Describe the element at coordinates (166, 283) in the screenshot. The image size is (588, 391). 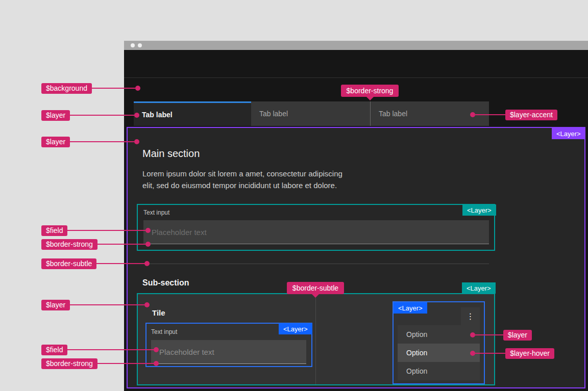
I see `subsection-heading: Sub-section` at that location.